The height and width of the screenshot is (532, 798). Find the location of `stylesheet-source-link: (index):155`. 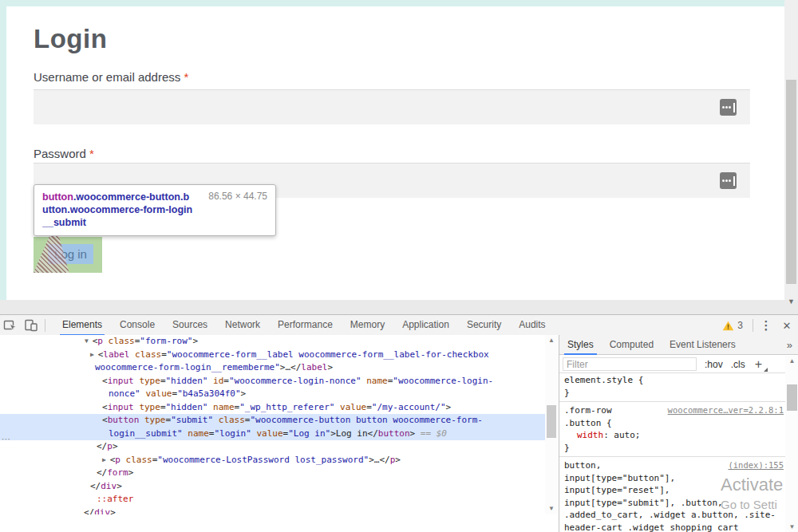

stylesheet-source-link: (index):155 is located at coordinates (756, 466).